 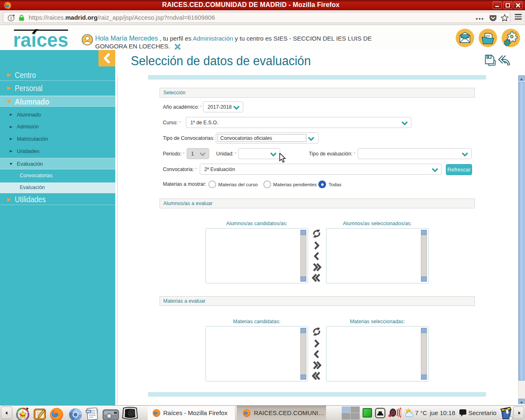 What do you see at coordinates (377, 354) in the screenshot?
I see `materias-seleccionadas-listbox` at bounding box center [377, 354].